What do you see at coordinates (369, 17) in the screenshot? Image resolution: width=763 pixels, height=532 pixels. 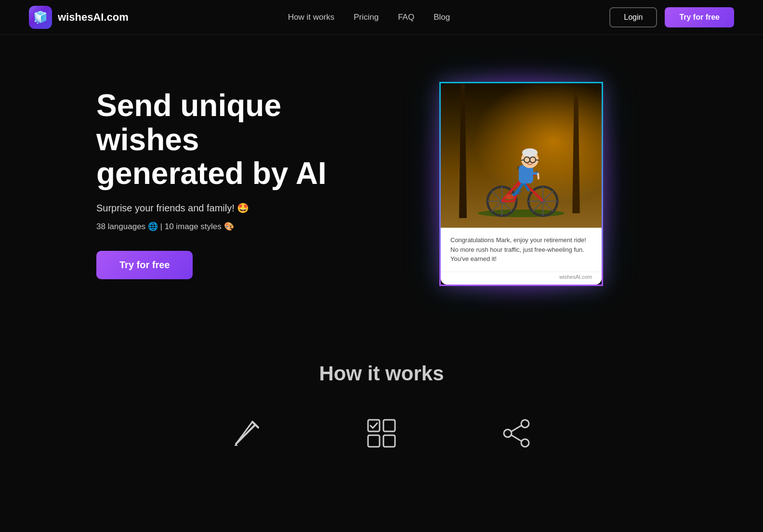 I see `main-nav: How it works Pricing FAQ Blog` at bounding box center [369, 17].